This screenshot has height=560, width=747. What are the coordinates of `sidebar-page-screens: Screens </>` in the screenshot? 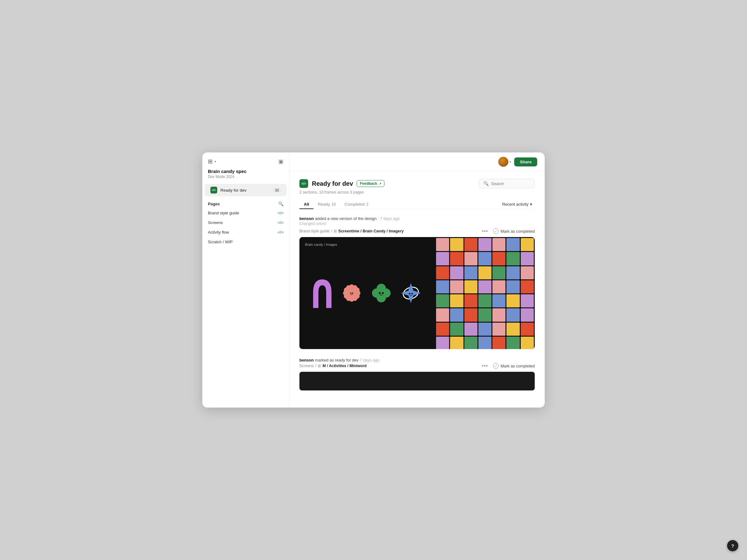 It's located at (246, 223).